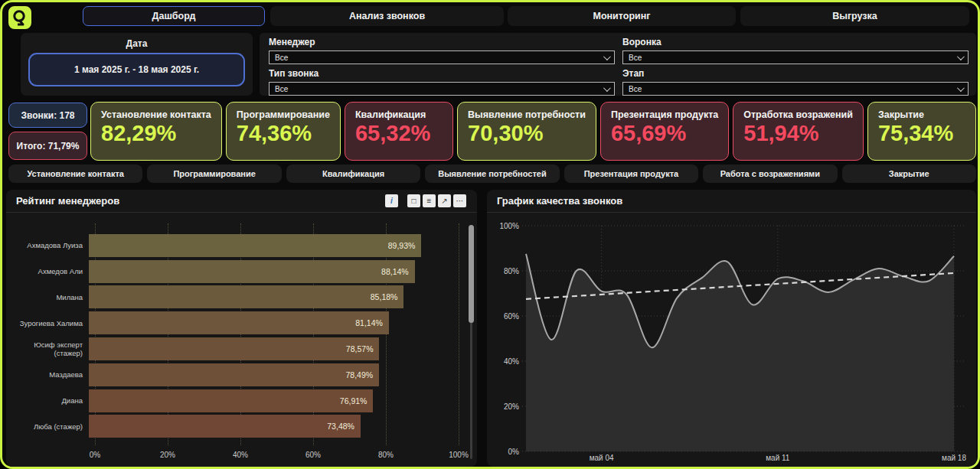 The width and height of the screenshot is (980, 469). What do you see at coordinates (75, 174) in the screenshot?
I see `stage-button-contact: Установление контакта` at bounding box center [75, 174].